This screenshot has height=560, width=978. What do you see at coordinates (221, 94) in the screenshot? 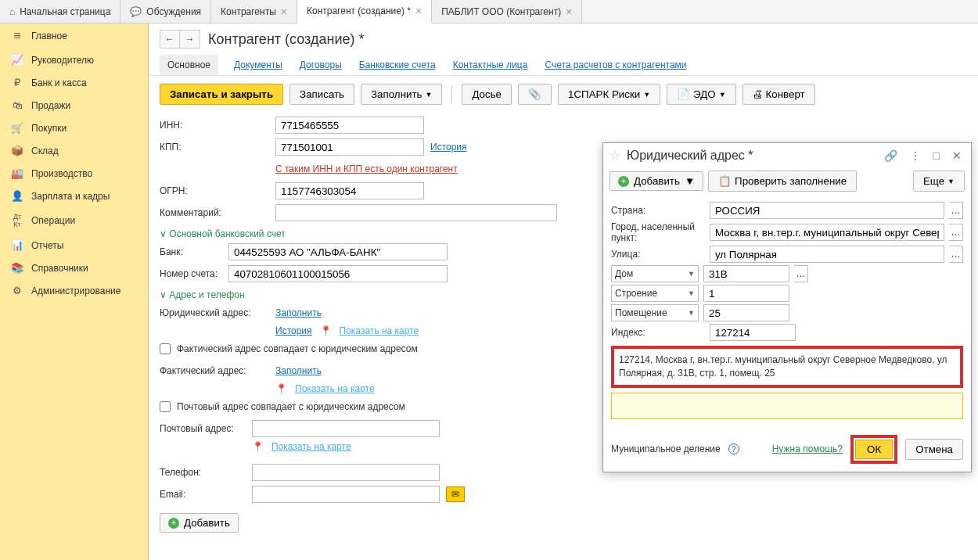
I see `save-close-button: Записать и закрыть` at bounding box center [221, 94].